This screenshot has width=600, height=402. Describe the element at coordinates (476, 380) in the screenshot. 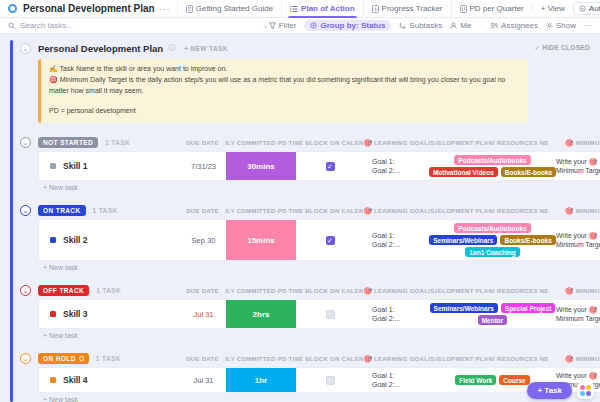

I see `resource-tag: Field Work` at that location.